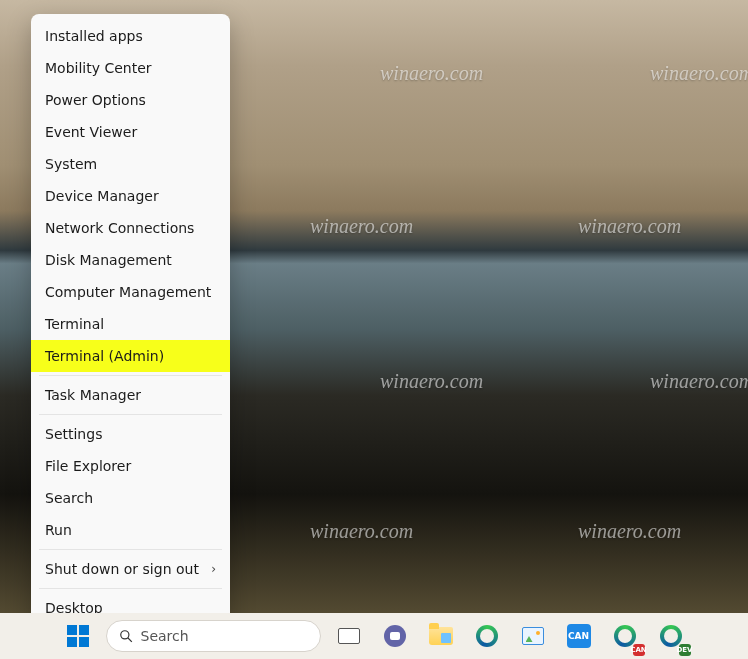 The width and height of the screenshot is (748, 659). I want to click on taskbar: Search CAN CAN DEV, so click(374, 636).